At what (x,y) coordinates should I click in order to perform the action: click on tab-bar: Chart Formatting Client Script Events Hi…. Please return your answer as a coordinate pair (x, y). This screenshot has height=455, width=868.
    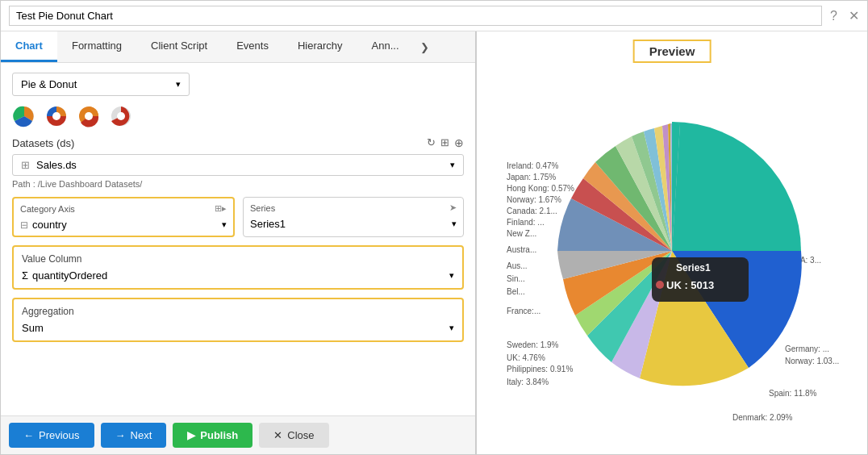
    Looking at the image, I should click on (238, 47).